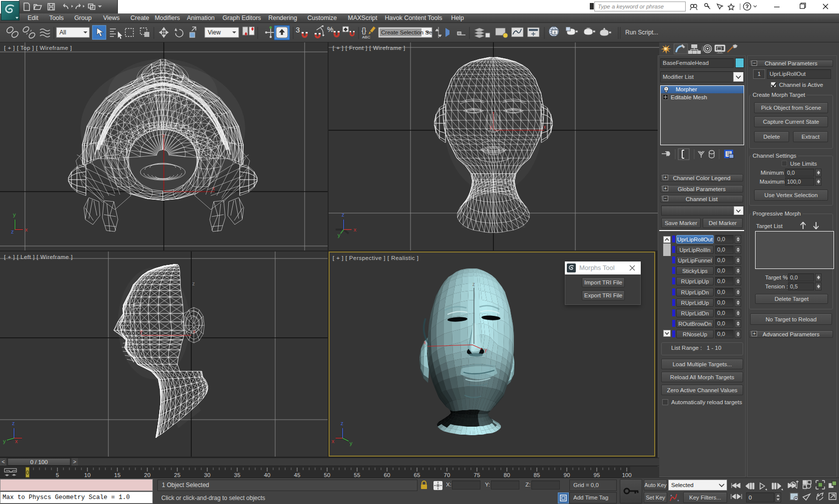 This screenshot has height=504, width=839. I want to click on svg-text: 3, so click(298, 30).